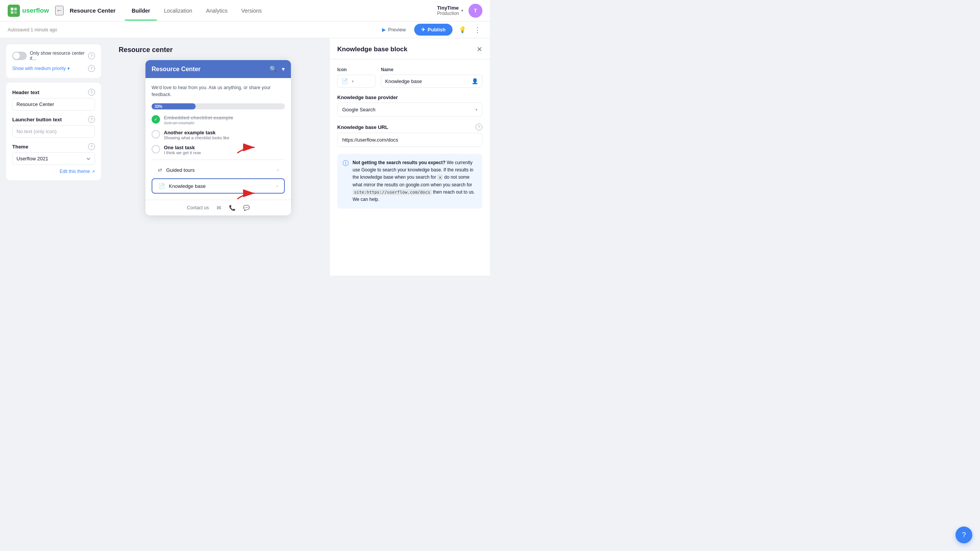 Image resolution: width=980 pixels, height=551 pixels. What do you see at coordinates (93, 11) in the screenshot?
I see `page-title: Resource Center` at bounding box center [93, 11].